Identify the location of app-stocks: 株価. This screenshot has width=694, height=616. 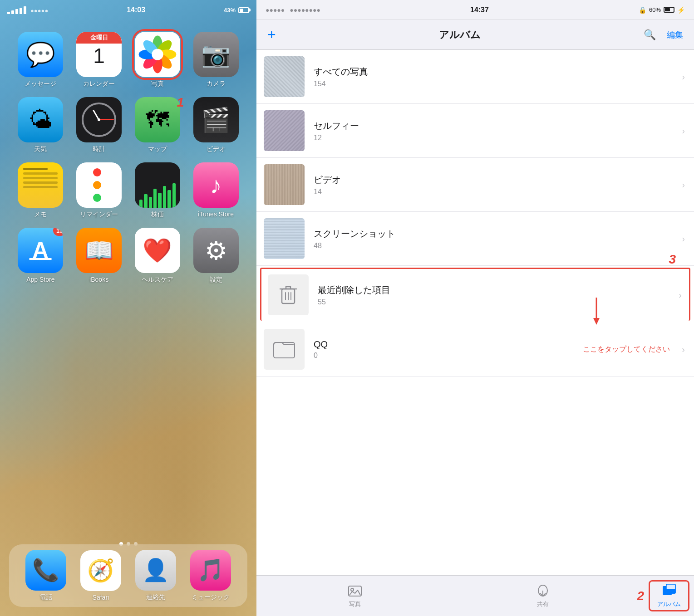
(158, 191).